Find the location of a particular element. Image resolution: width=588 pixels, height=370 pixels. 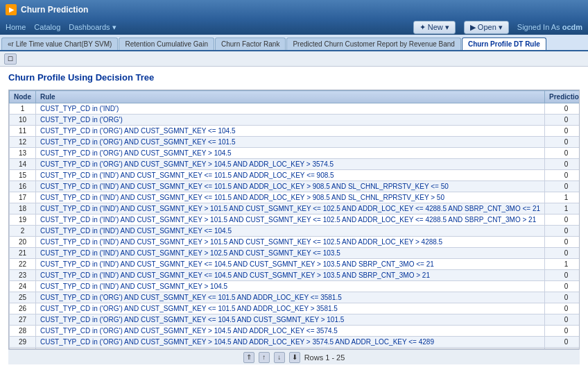

cell-node: 18 is located at coordinates (23, 209).